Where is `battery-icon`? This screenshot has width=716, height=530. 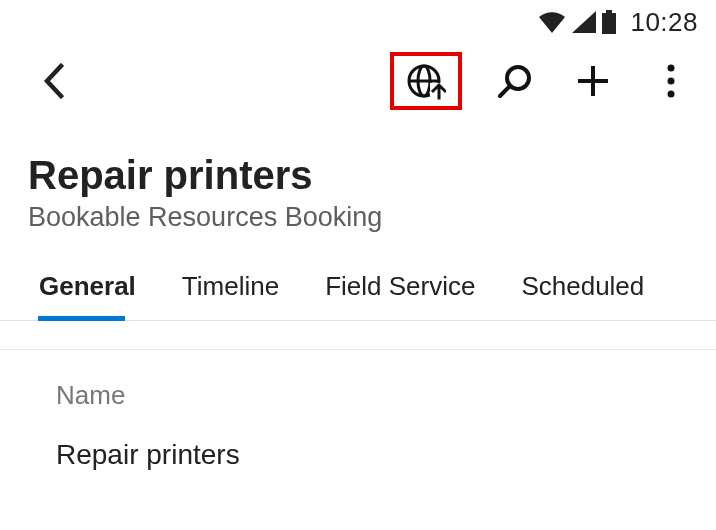
battery-icon is located at coordinates (609, 22).